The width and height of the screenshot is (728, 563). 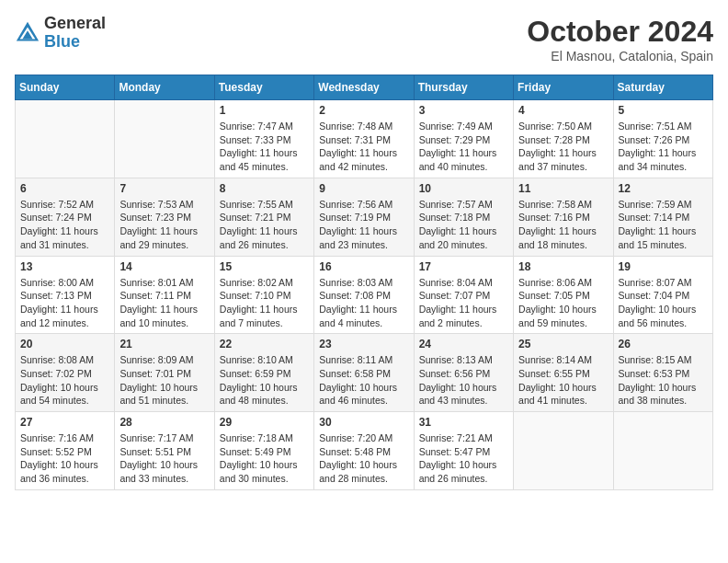 I want to click on day-info: Sunrise: 7:16 AMSunset: 5:52 PMDaylight:…, so click(x=64, y=458).